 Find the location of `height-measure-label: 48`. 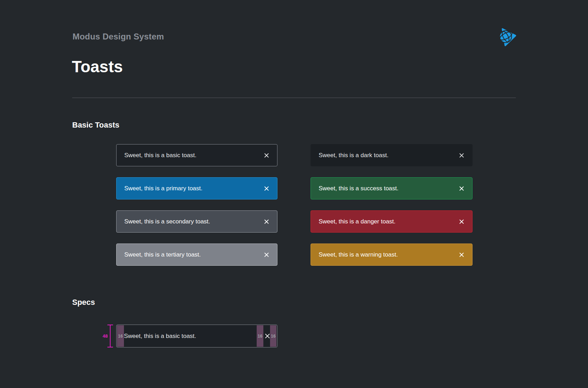

height-measure-label: 48 is located at coordinates (102, 336).